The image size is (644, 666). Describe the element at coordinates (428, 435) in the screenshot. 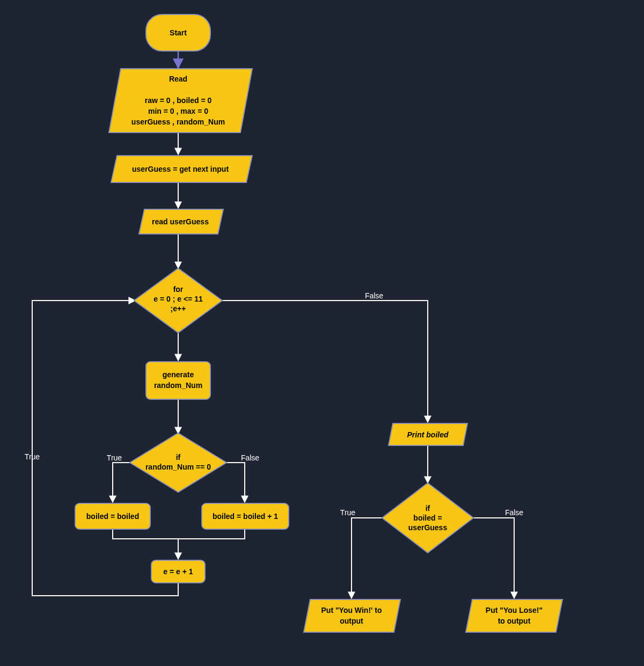

I see `node-printboiled: Print boiled` at that location.